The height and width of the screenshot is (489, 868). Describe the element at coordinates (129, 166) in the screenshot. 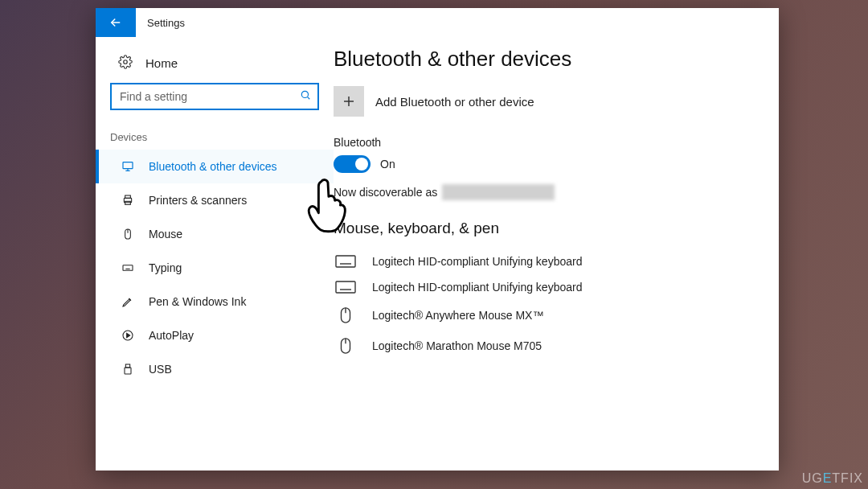

I see `bluetooth-icon` at that location.